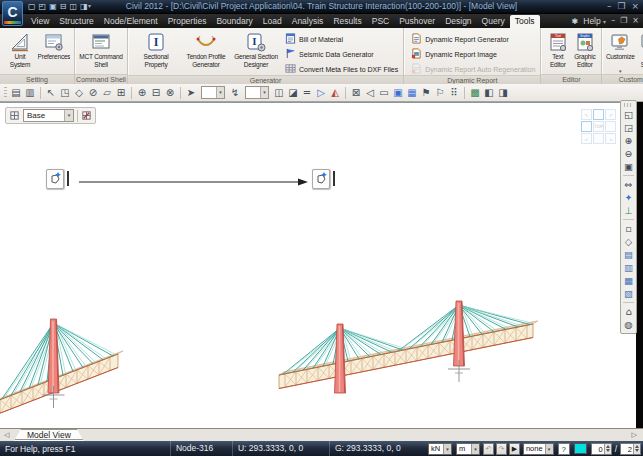  Describe the element at coordinates (235, 93) in the screenshot. I see `select-recent-icon: ↯` at that location.